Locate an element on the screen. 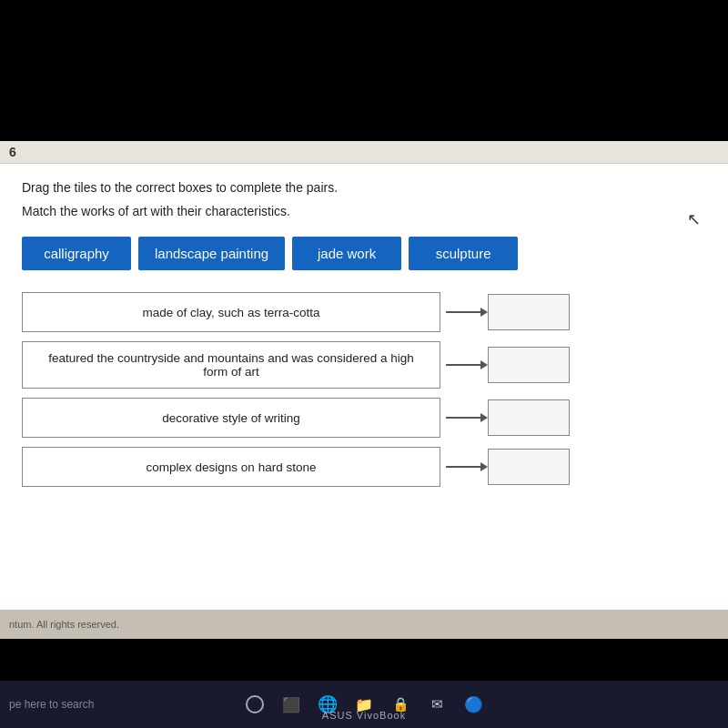  search-text: pe here to search is located at coordinates (51, 704).